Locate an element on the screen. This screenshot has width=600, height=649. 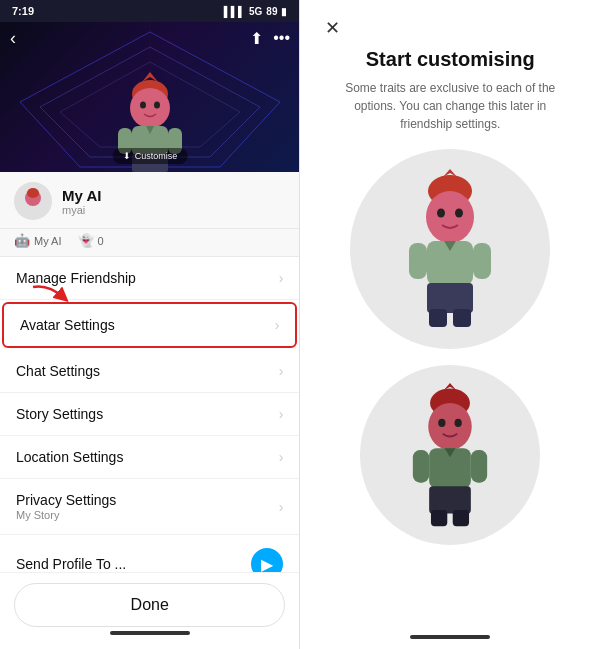
share-icon: ⬆ is located at coordinates (256, 38).